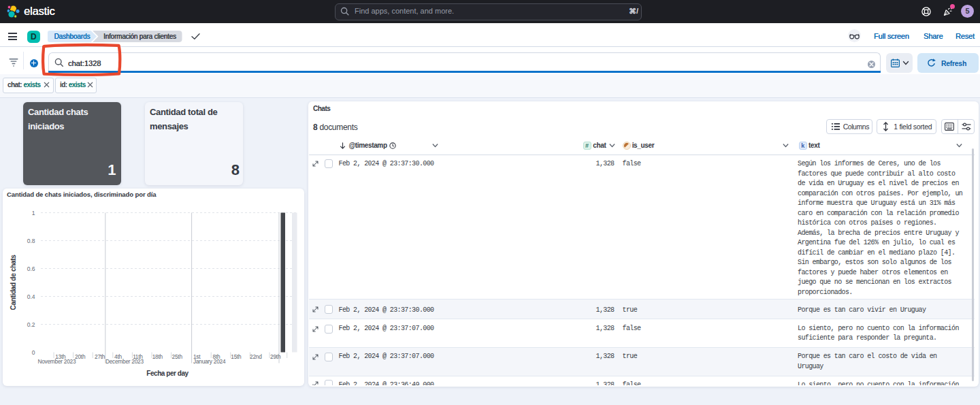 This screenshot has width=980, height=405. Describe the element at coordinates (31, 297) in the screenshot. I see `svg-text: 0.4` at that location.